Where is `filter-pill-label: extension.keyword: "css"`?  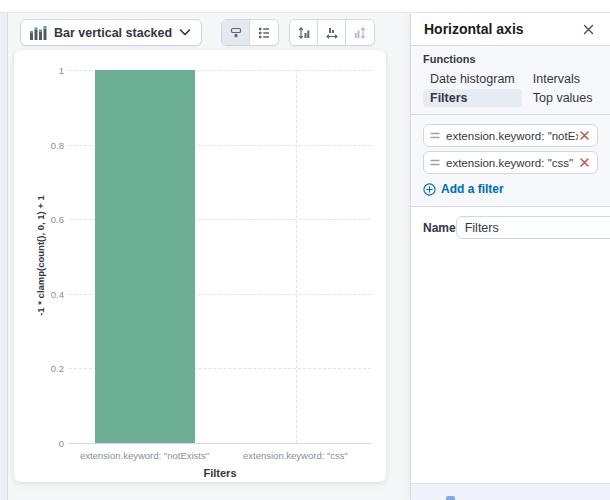 filter-pill-label: extension.keyword: "css" is located at coordinates (512, 163).